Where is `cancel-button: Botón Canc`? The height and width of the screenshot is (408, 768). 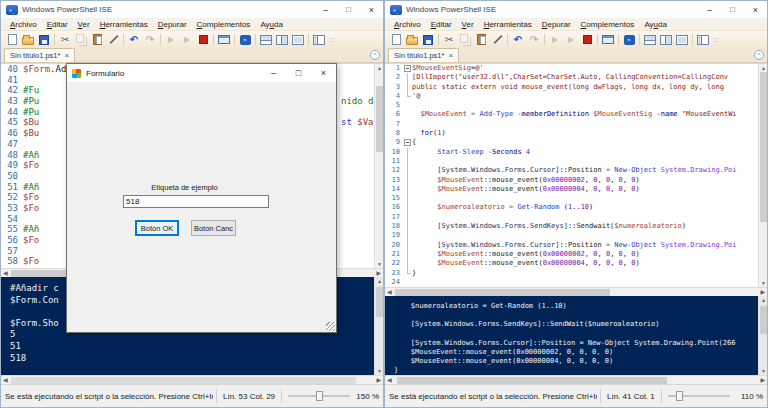
cancel-button: Botón Canc is located at coordinates (214, 228).